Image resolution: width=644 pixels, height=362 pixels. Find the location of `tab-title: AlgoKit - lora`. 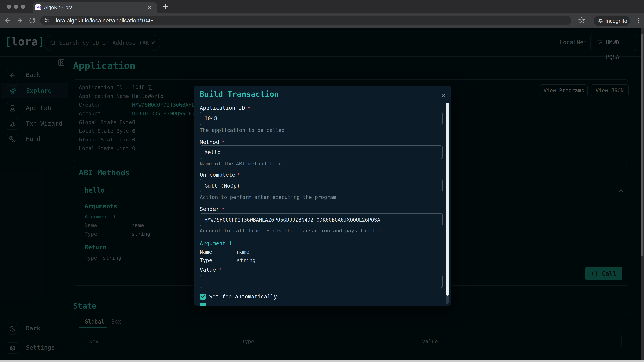

tab-title: AlgoKit - lora is located at coordinates (58, 7).